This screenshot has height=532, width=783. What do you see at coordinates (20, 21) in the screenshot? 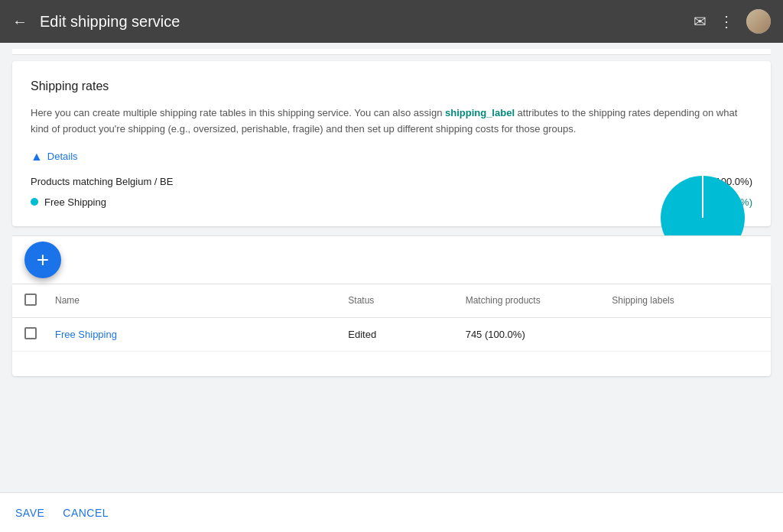
I see `back-button: ←` at bounding box center [20, 21].